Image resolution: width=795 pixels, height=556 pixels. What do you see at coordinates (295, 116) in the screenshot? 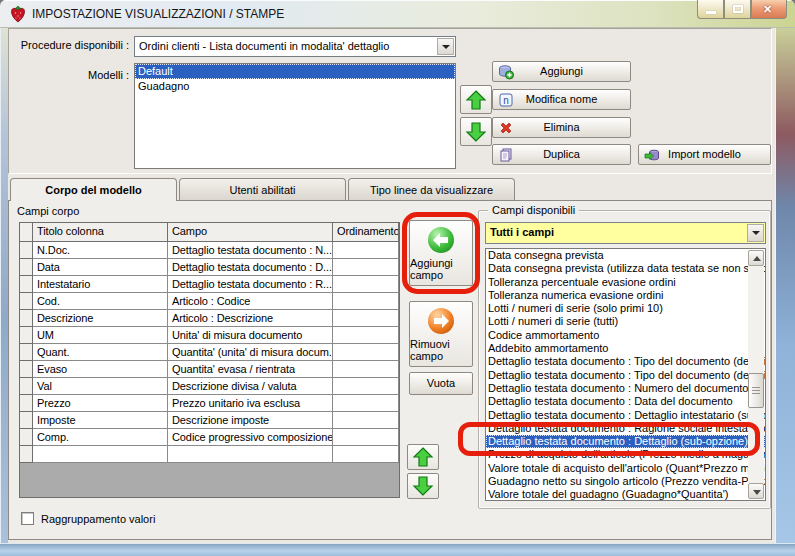
I see `models-listbox: DefaultGuadagno` at bounding box center [295, 116].